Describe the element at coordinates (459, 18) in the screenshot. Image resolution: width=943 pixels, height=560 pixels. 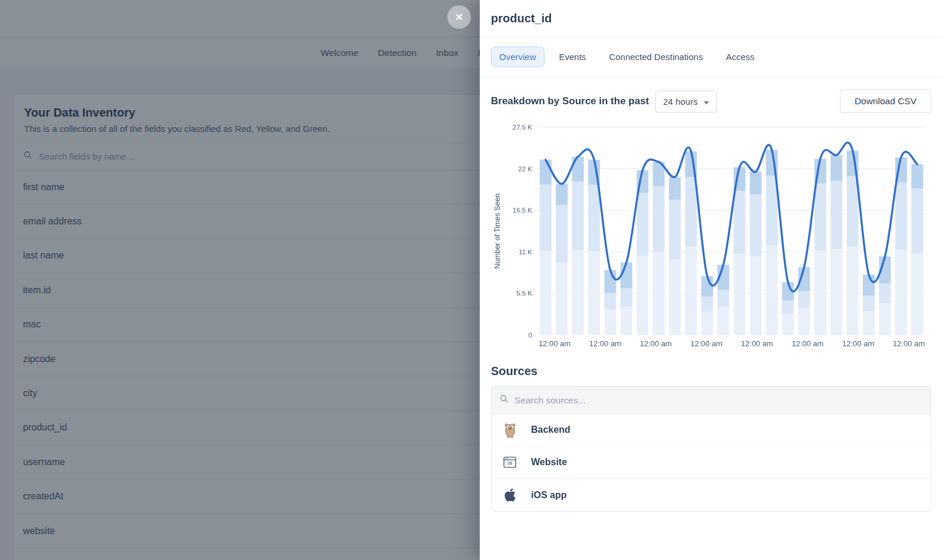
I see `close-icon: ✕` at that location.